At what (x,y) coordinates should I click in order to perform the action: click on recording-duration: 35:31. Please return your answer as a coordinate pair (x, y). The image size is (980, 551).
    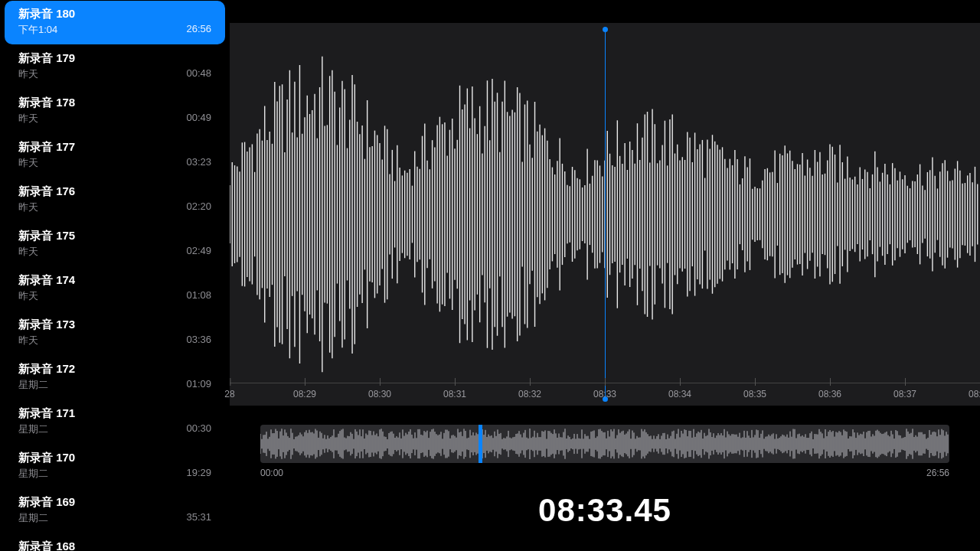
    Looking at the image, I should click on (199, 518).